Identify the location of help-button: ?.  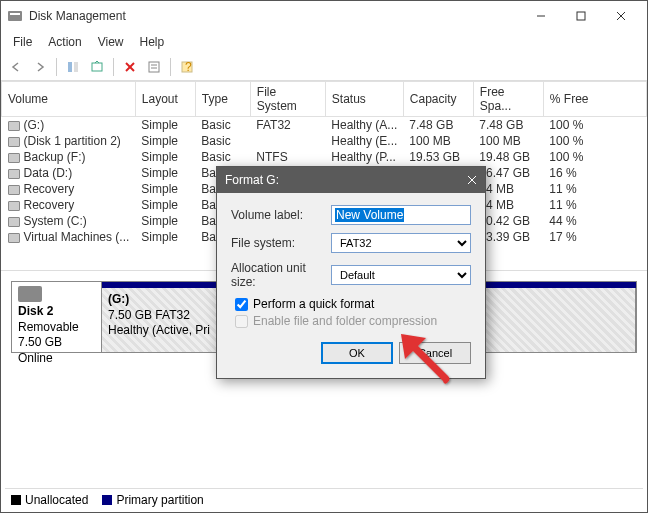
(187, 67).